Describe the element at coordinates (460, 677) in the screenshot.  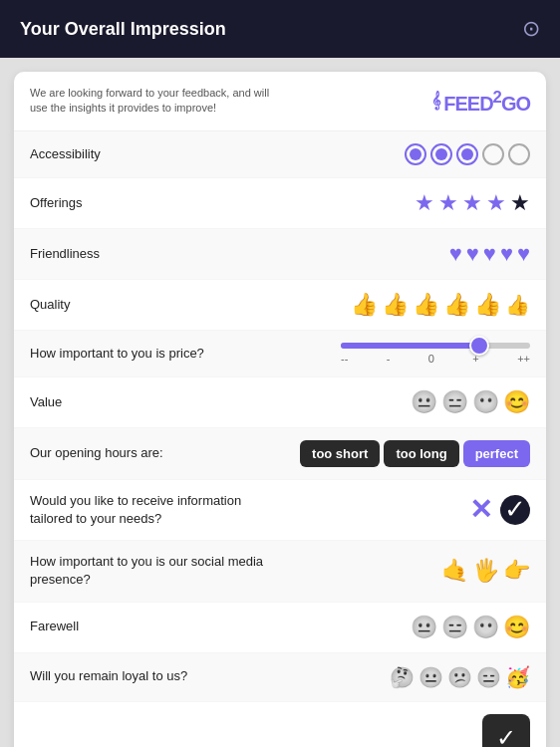
I see `loyal-emoji-3: 😕` at that location.